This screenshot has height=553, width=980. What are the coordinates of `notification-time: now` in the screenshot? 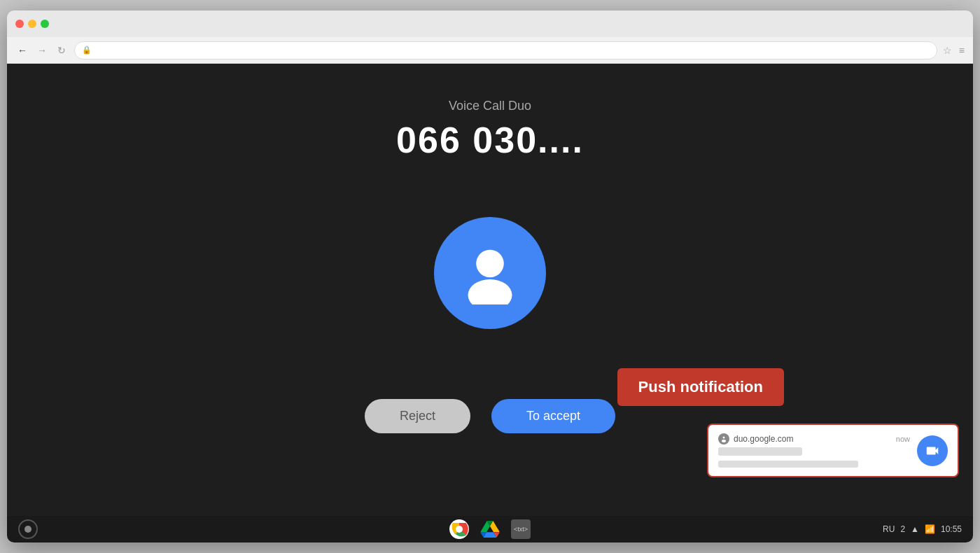 It's located at (903, 439).